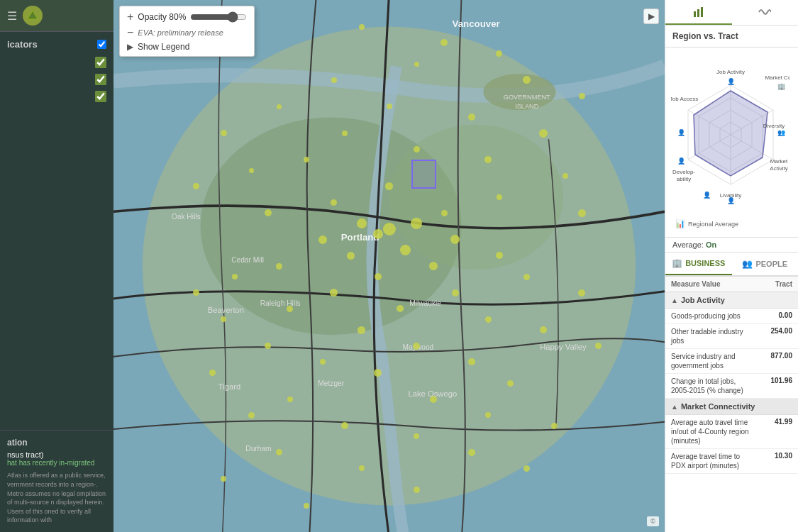 Image resolution: width=798 pixels, height=532 pixels. Describe the element at coordinates (477, 24) in the screenshot. I see `svg-text: Vancouver` at that location.